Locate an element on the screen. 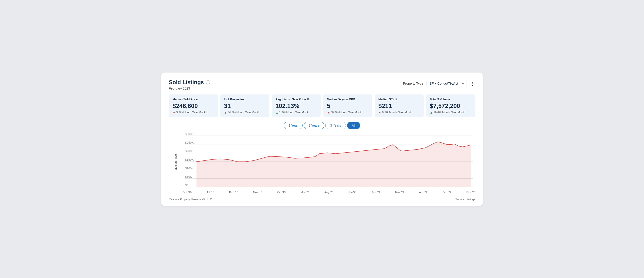 This screenshot has height=278, width=644. svg-text: $300K is located at coordinates (190, 135).